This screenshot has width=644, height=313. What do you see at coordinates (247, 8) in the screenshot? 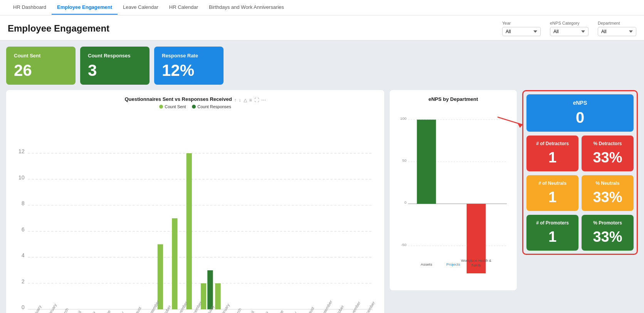
I see `nav-item-birthdays: Birthdays and Work Anniversaries` at bounding box center [247, 8].